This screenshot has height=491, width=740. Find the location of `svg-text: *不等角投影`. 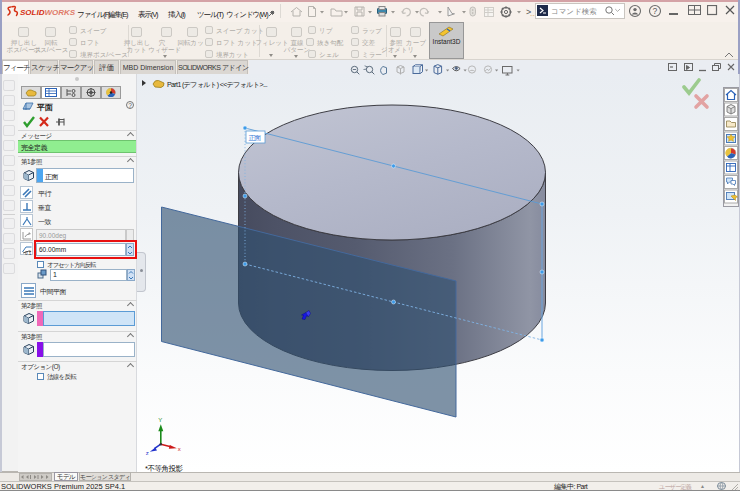

svg-text: *不等角投影 is located at coordinates (164, 468).